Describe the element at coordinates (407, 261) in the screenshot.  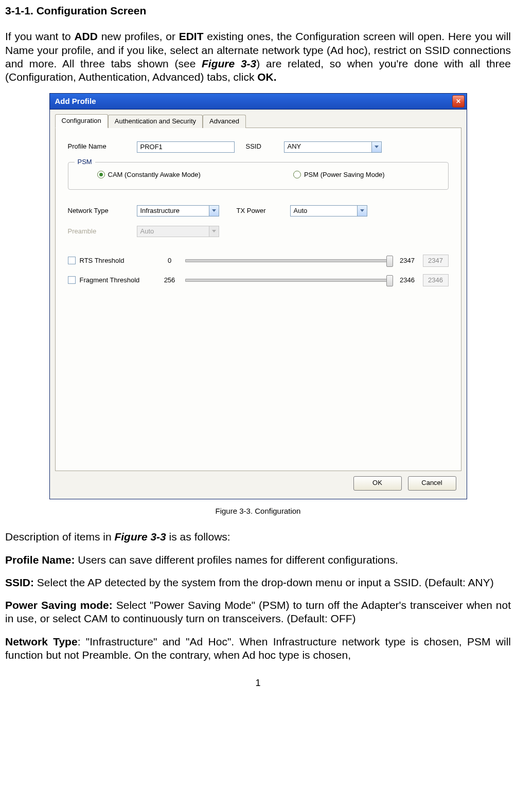
I see `rts-max: 2347` at that location.